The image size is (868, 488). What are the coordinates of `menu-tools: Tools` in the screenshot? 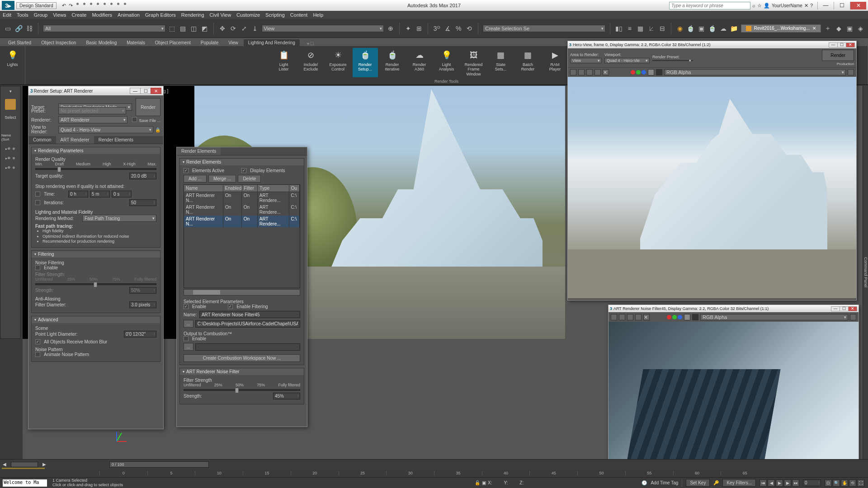 It's located at (23, 15).